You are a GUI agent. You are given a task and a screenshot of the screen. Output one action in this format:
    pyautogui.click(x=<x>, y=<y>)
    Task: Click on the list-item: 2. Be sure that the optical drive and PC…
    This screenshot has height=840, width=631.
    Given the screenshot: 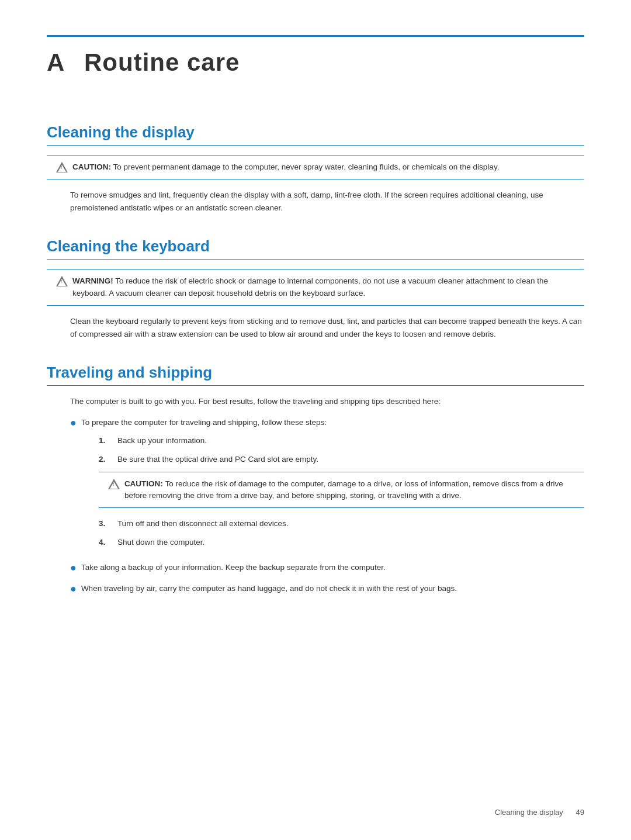 What is the action you would take?
    pyautogui.click(x=341, y=459)
    